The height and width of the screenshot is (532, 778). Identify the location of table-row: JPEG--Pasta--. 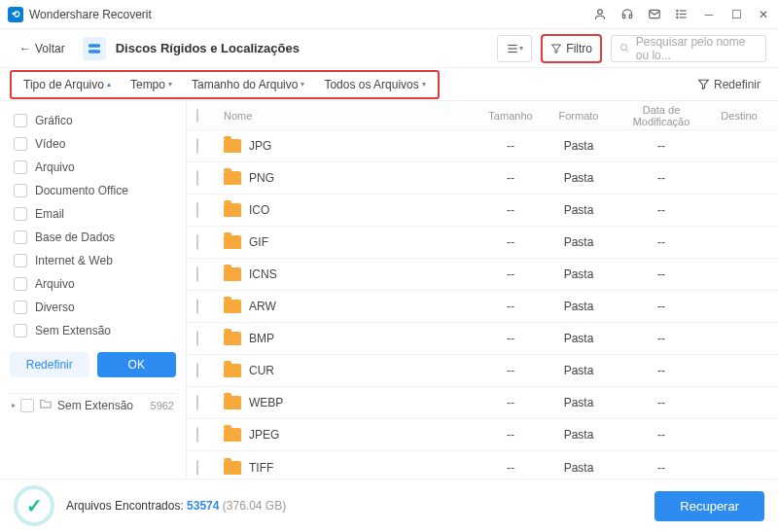
(482, 436).